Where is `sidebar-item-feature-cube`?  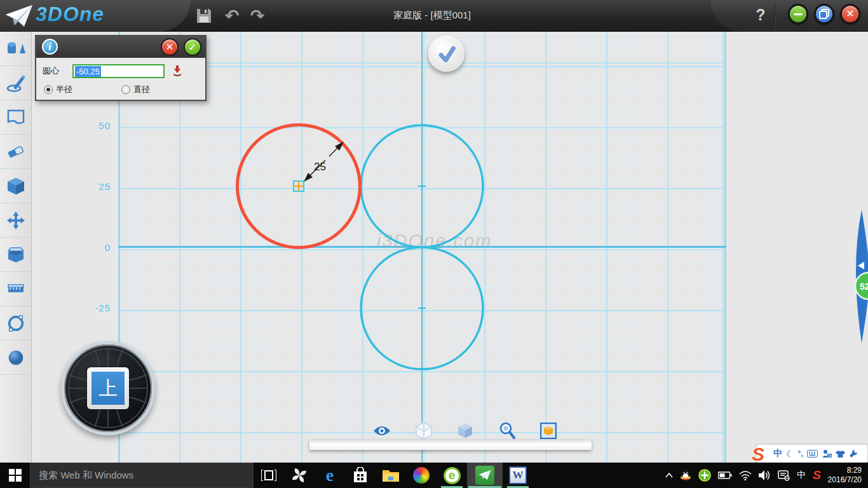 sidebar-item-feature-cube is located at coordinates (16, 186).